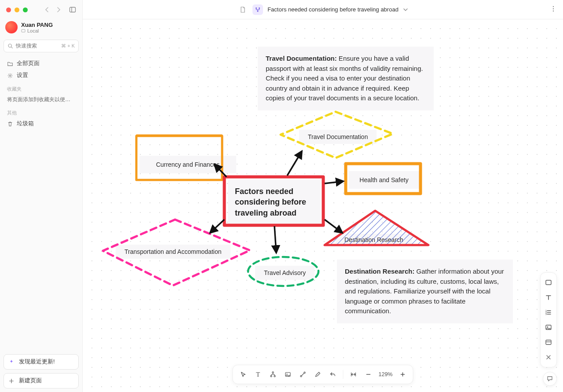  Describe the element at coordinates (11, 381) in the screenshot. I see `plus-icon` at that location.